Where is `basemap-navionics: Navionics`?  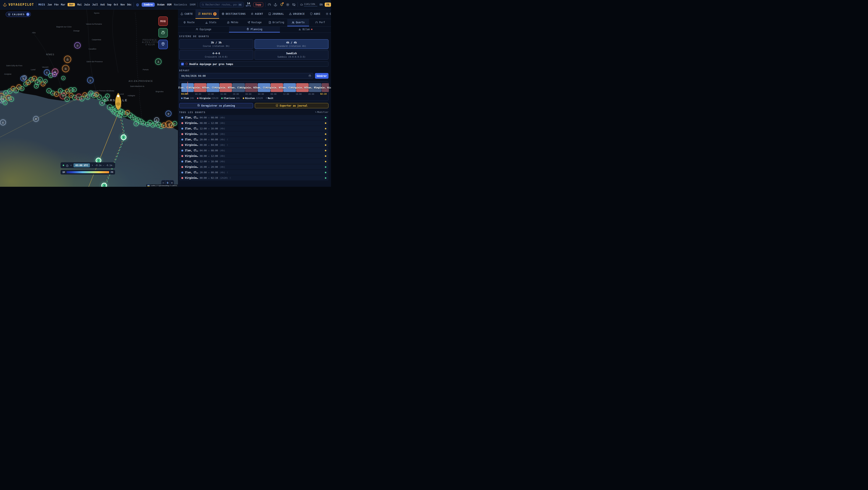
basemap-navionics: Navionics is located at coordinates (181, 5).